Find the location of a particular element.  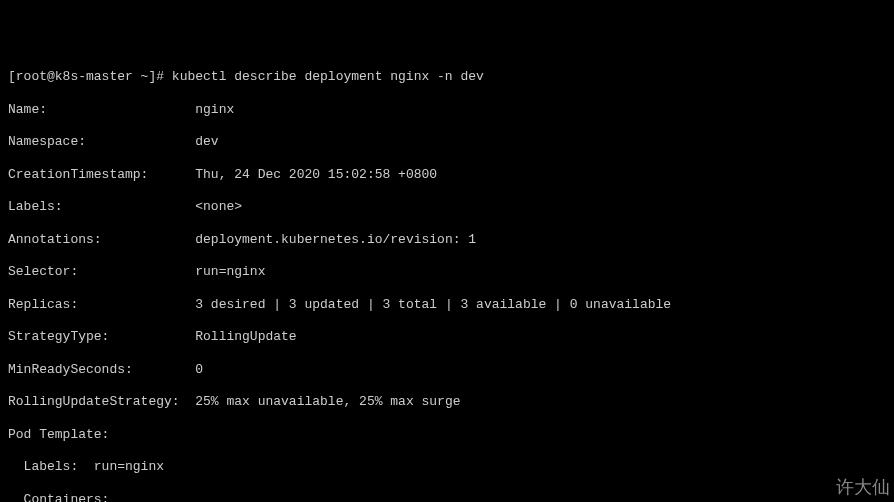

field-labels: Labels: <none> is located at coordinates (447, 207).